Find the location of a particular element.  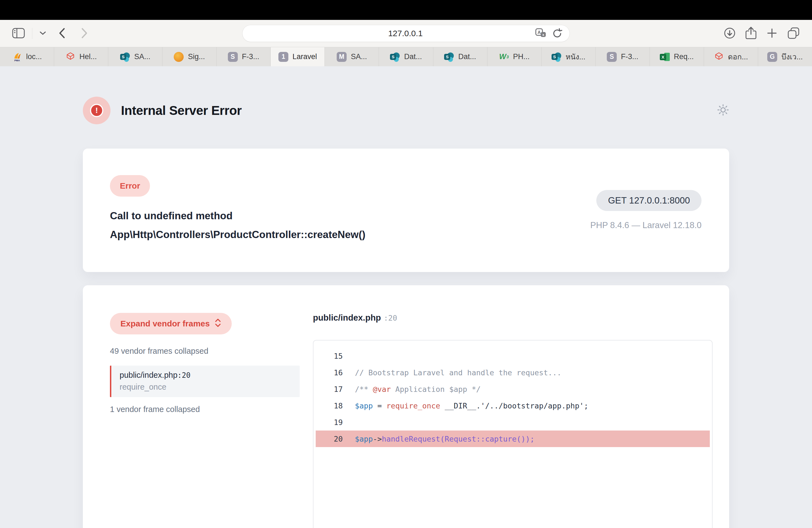

browser-tab-10: W3PH... is located at coordinates (514, 57).